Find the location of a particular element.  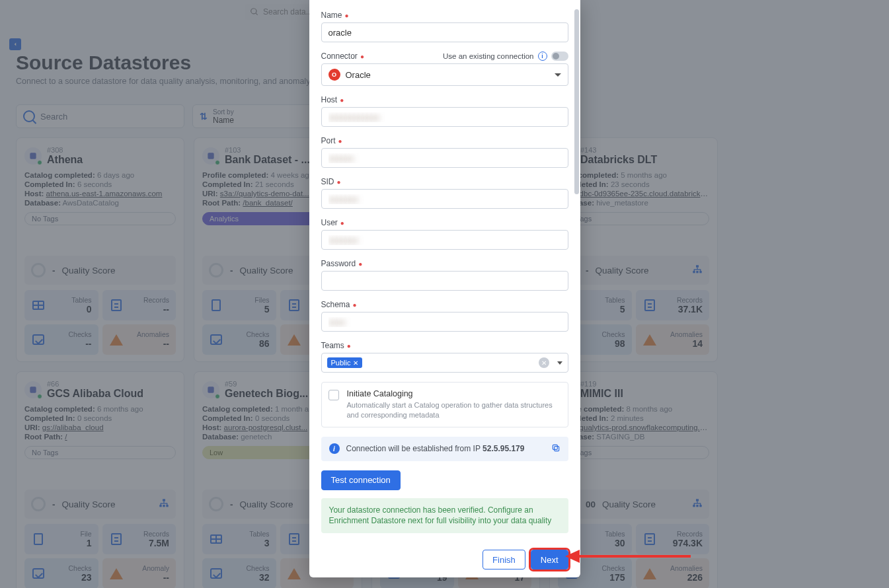

clear-teams-button: ✕ is located at coordinates (544, 363).